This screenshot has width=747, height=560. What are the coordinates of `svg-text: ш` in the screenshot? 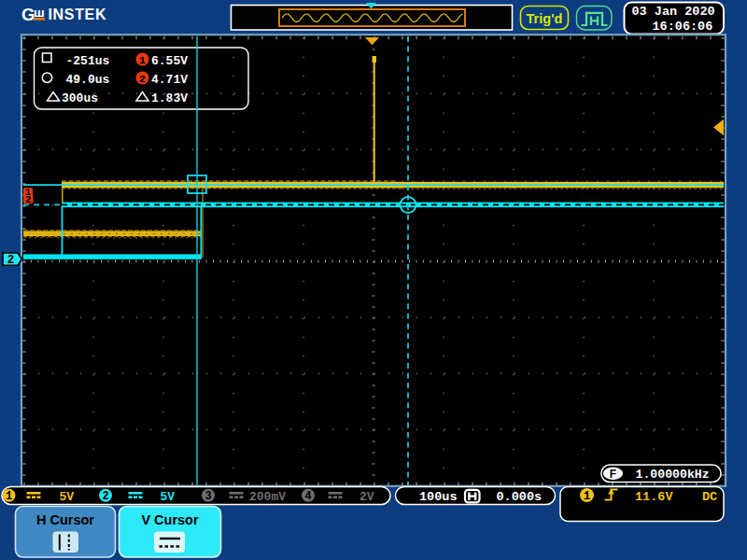 It's located at (39, 13).